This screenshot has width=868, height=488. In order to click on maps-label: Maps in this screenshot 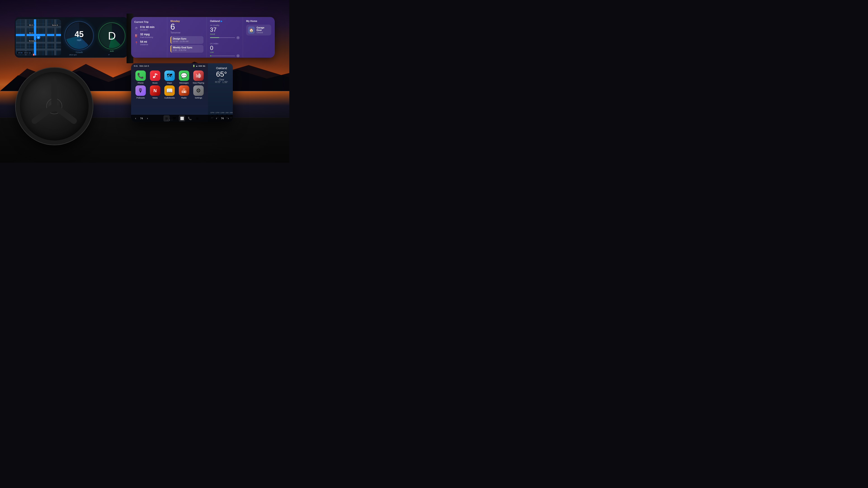, I will do `click(170, 83)`.